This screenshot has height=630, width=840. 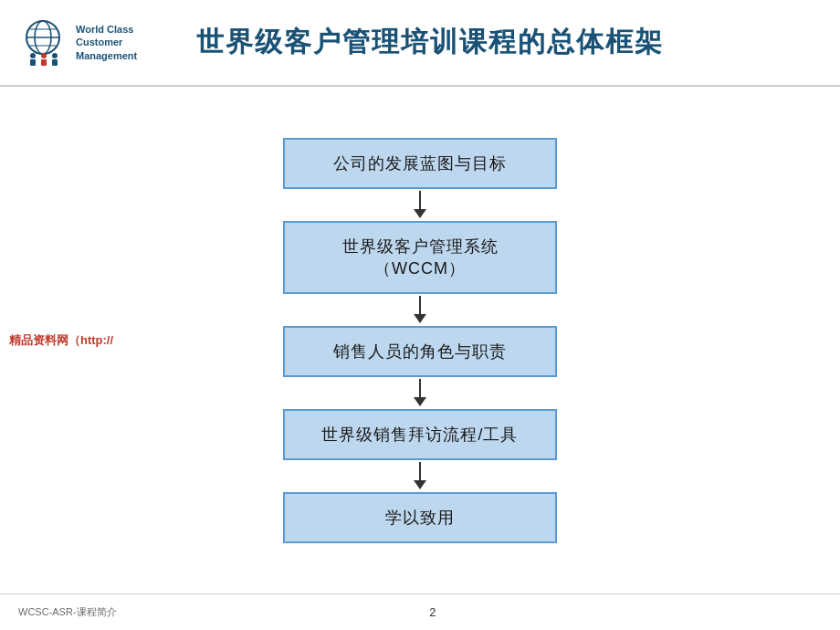 I want to click on flow-box-3: 销售人员的角色与职责, so click(x=420, y=352).